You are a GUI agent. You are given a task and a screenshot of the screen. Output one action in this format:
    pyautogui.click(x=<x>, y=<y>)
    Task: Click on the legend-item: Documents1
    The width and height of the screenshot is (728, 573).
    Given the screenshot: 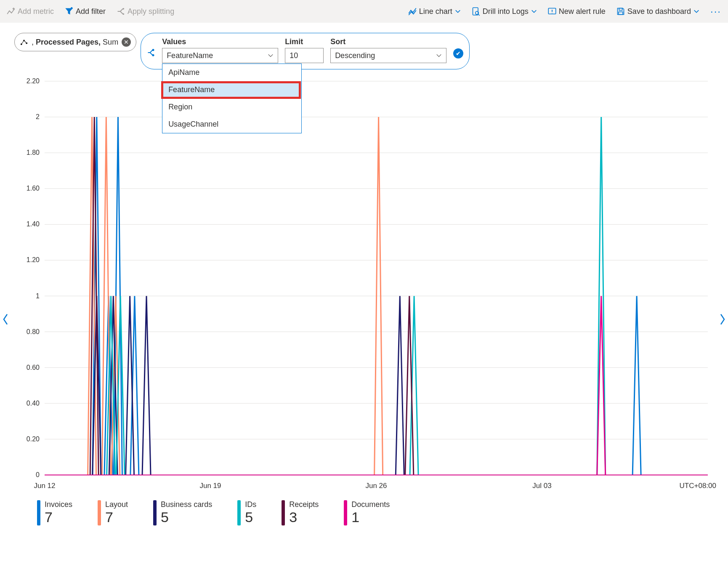 What is the action you would take?
    pyautogui.click(x=367, y=513)
    